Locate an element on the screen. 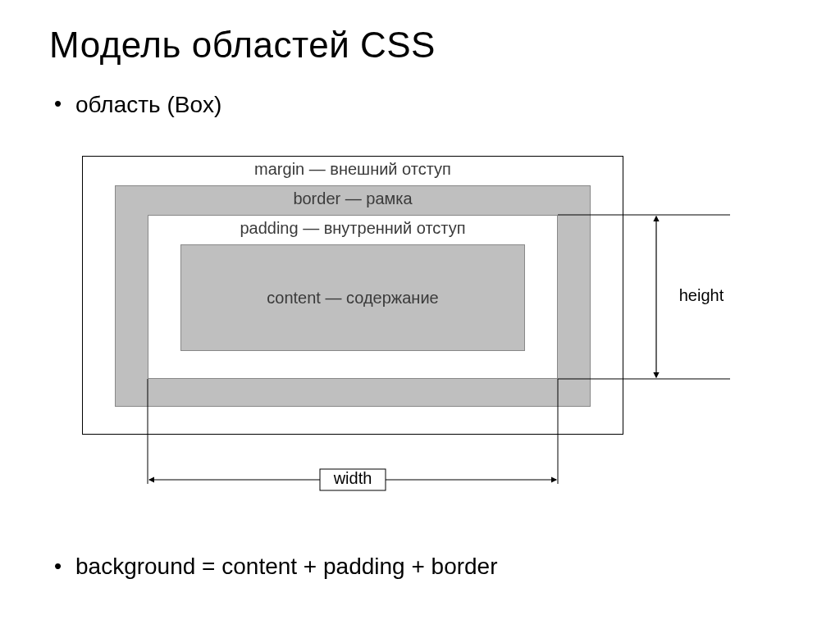 Image resolution: width=840 pixels, height=629 pixels. slide-title: Модель областей CSS is located at coordinates (420, 45).